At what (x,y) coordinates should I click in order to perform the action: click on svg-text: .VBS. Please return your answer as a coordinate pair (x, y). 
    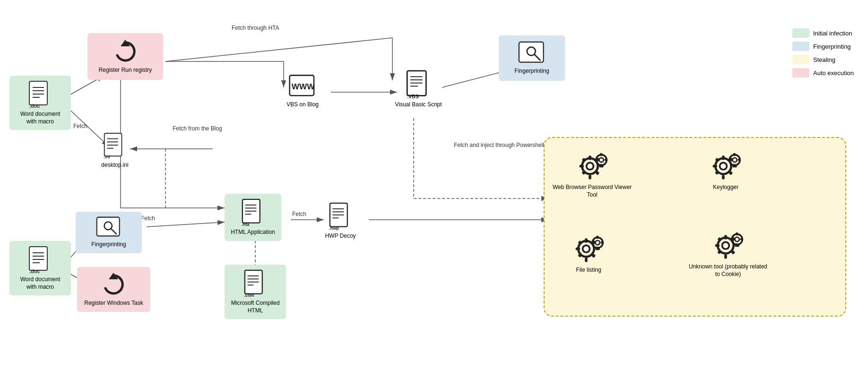
    Looking at the image, I should click on (413, 96).